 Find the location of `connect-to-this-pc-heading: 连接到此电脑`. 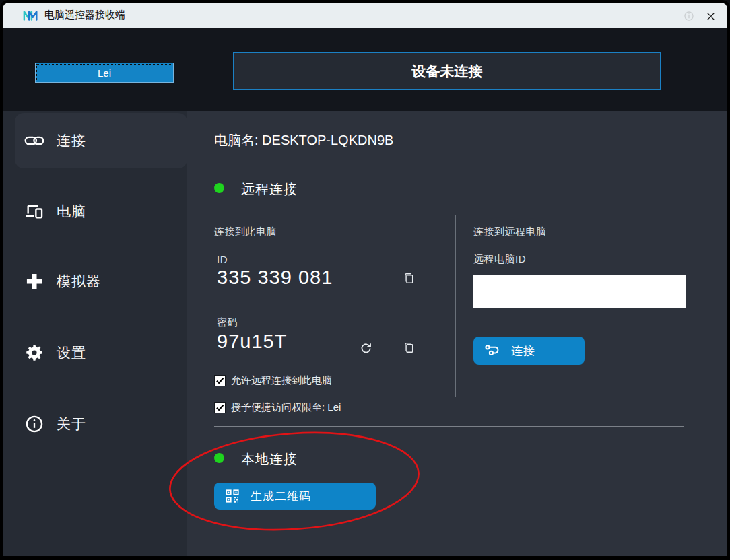

connect-to-this-pc-heading: 连接到此电脑 is located at coordinates (245, 232).